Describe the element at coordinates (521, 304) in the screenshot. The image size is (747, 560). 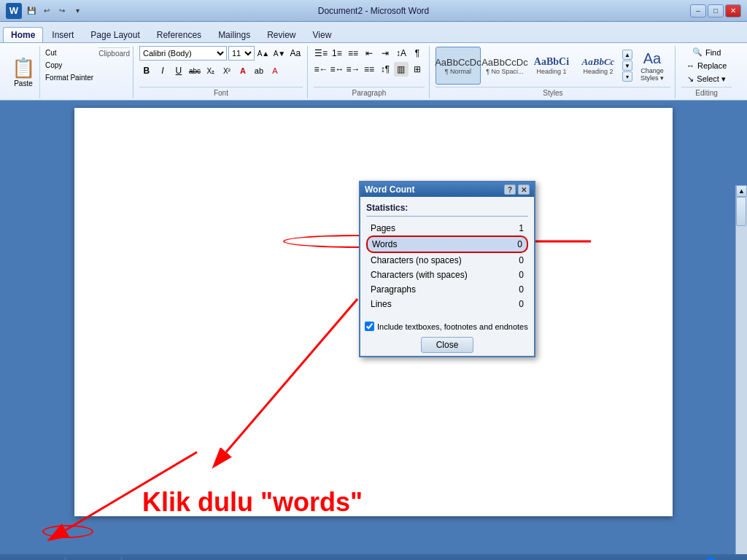
I see `wc-lines-value: 0` at that location.